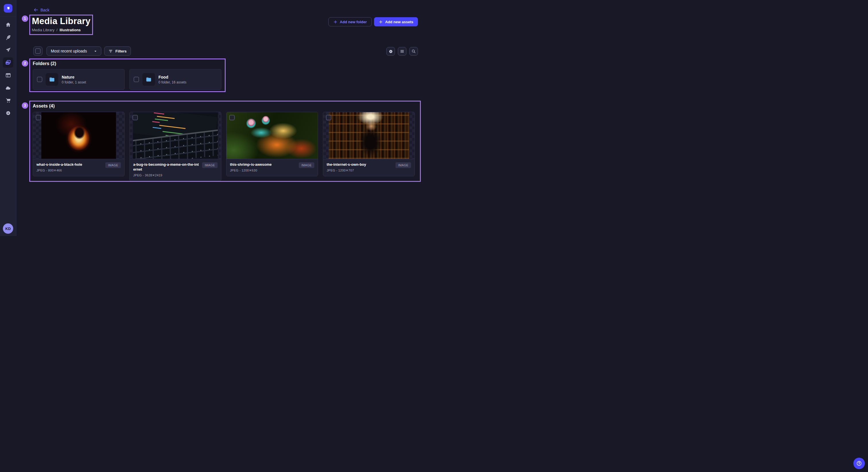  What do you see at coordinates (402, 51) in the screenshot?
I see `list-view-button` at bounding box center [402, 51].